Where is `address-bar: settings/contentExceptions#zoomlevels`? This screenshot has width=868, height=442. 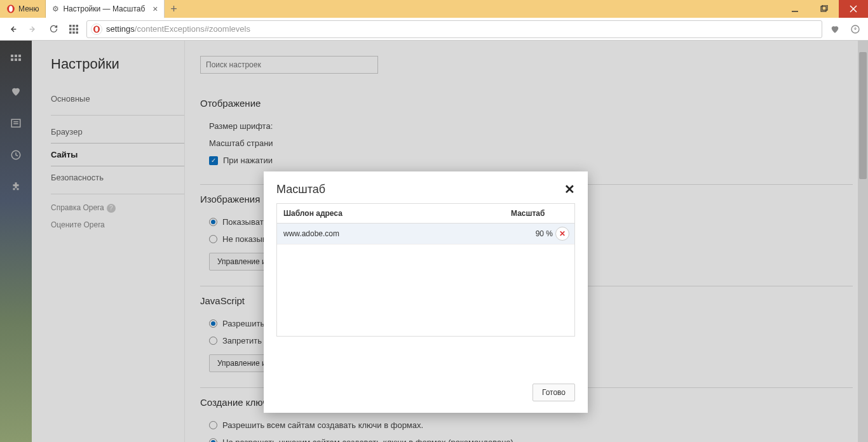
address-bar: settings/contentExceptions#zoomlevels is located at coordinates (454, 29).